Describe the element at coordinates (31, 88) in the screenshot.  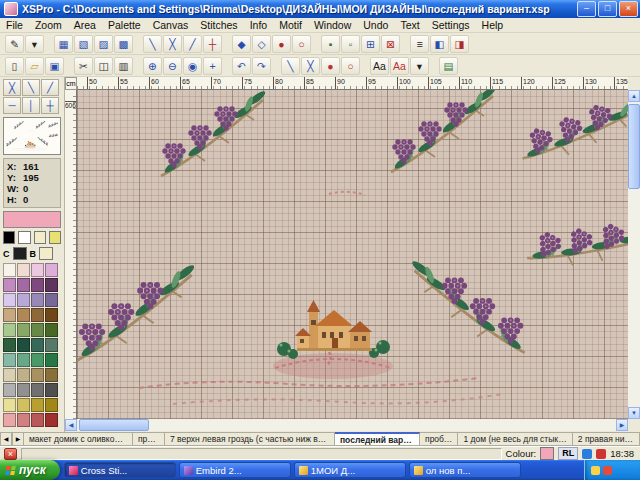
I see `half-stitch-tool: ╲` at that location.